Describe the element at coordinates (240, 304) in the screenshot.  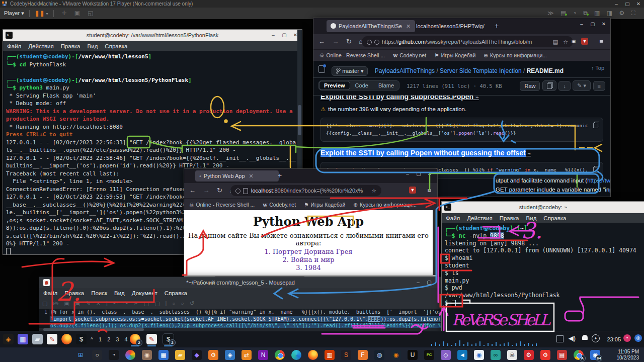
I see `mousepad-toolbar: ▢ 🗁 ▣ ▣ ✎ ✕ | ↶ ↷ ✂ ▢ ▢ | ⌕ ⌕ ↺` at that location.